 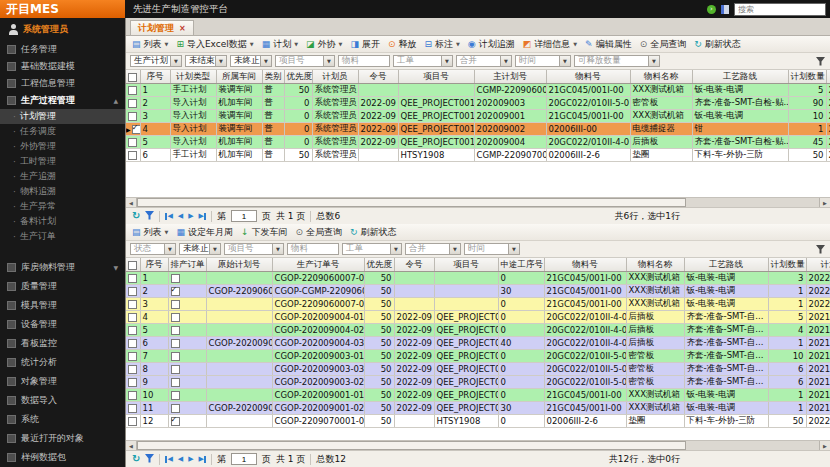 What do you see at coordinates (780, 10) in the screenshot?
I see `search-input` at bounding box center [780, 10].